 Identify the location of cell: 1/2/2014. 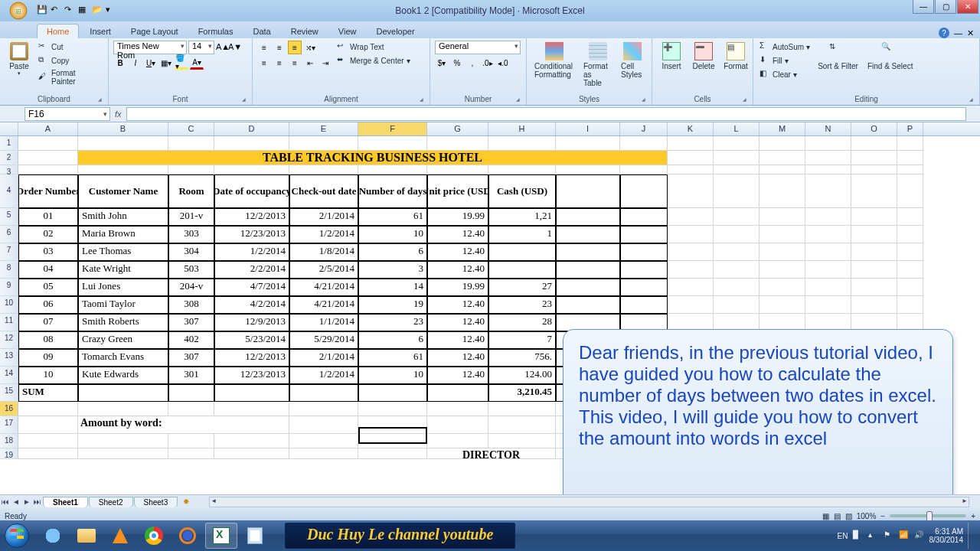
(252, 253).